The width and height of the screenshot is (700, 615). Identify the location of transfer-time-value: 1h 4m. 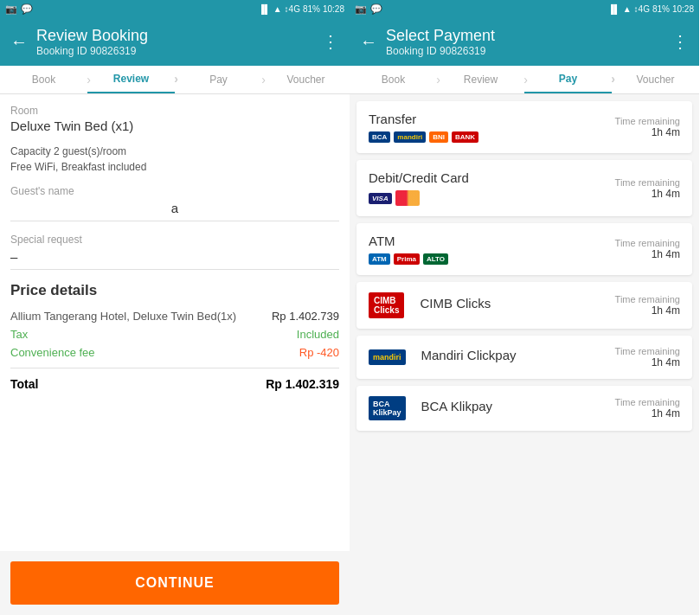
(647, 132).